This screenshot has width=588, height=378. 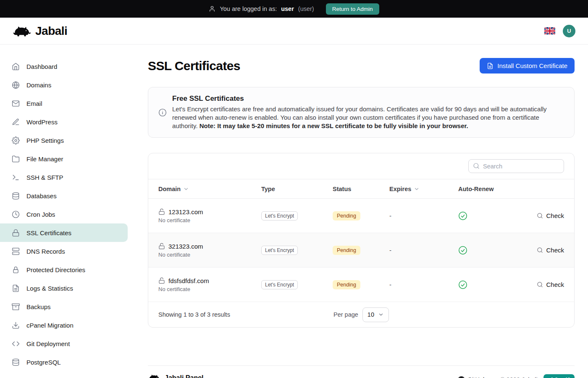 I want to click on archive-icon, so click(x=16, y=307).